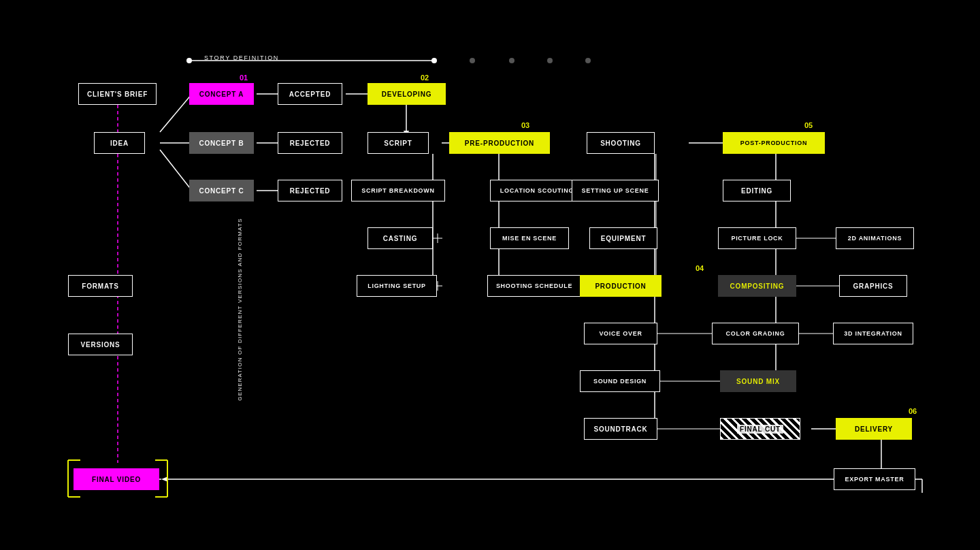 The image size is (980, 550). I want to click on soundtrack-node: SOUNDTRACK, so click(621, 429).